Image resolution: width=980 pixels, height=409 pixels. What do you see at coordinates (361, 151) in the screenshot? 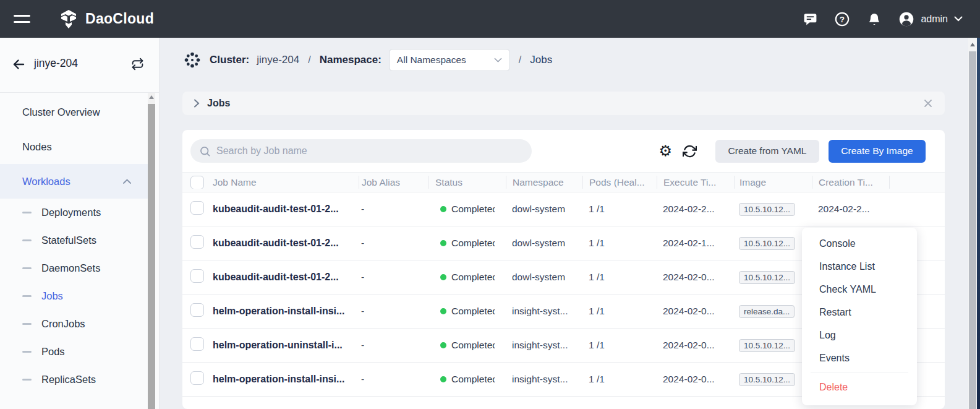
I see `search-box` at bounding box center [361, 151].